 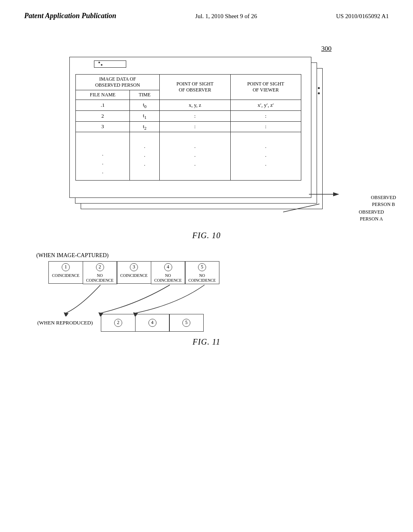 I want to click on header-date-sheet: Jul. 1, 2010 Sheet 9 of 26, so click(x=226, y=15).